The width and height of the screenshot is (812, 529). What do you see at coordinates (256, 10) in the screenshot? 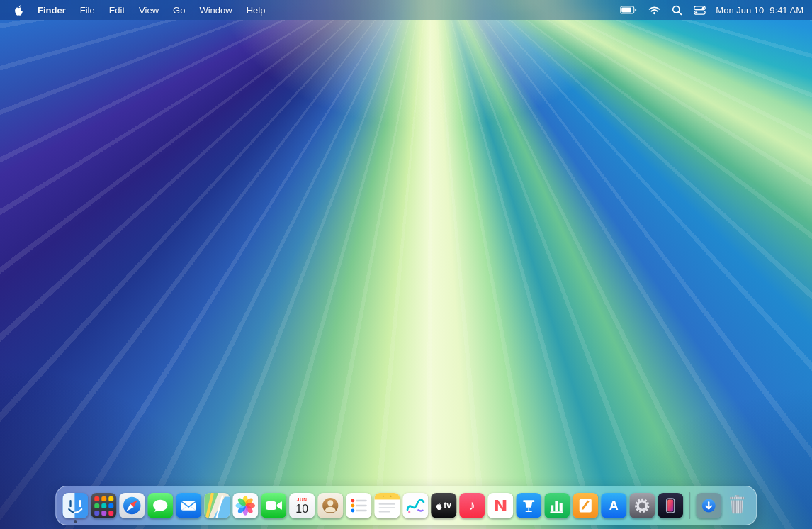
I see `menu-help: Help` at bounding box center [256, 10].